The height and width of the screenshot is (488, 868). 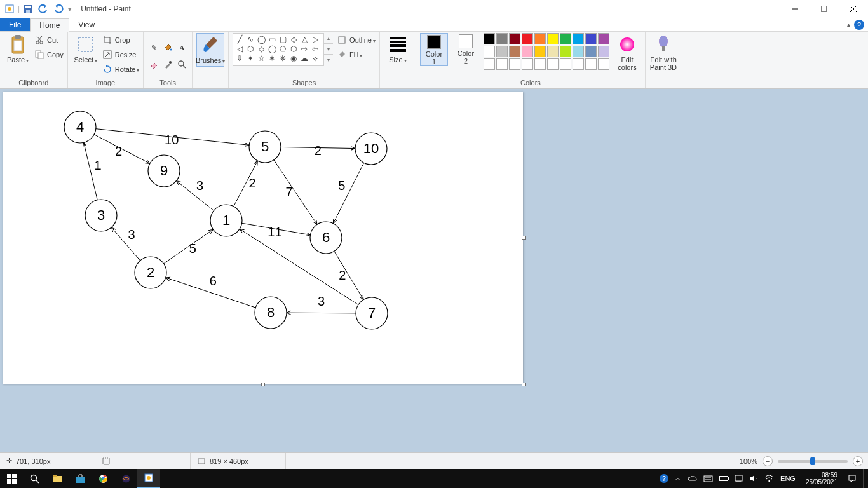 I want to click on tray-keyboard-icon, so click(x=708, y=479).